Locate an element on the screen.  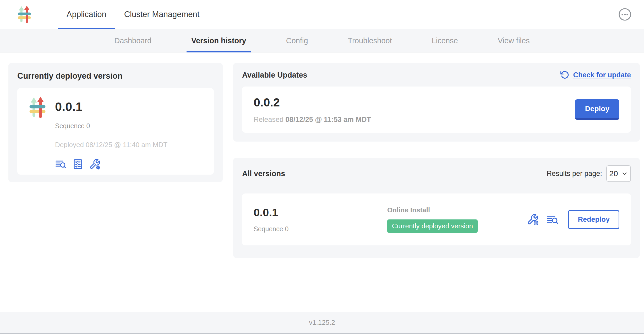
available-updates-card: Available Updates Check for update is located at coordinates (436, 102).